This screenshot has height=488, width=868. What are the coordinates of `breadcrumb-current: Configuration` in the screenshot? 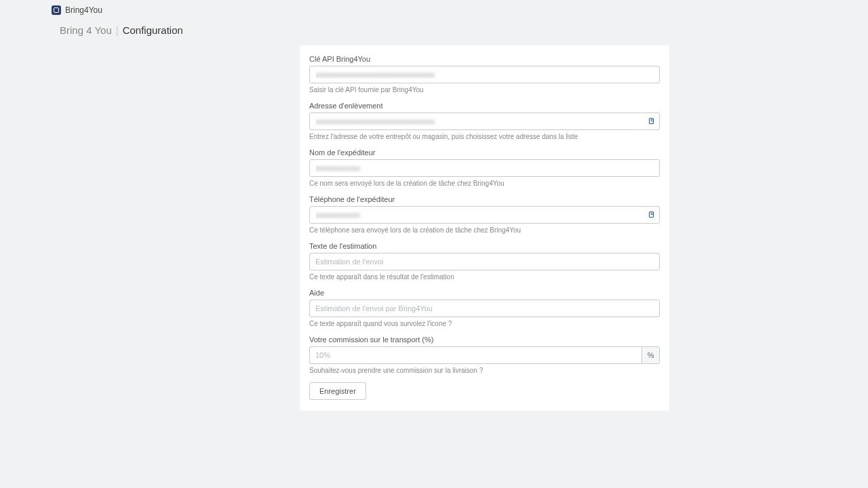 It's located at (153, 30).